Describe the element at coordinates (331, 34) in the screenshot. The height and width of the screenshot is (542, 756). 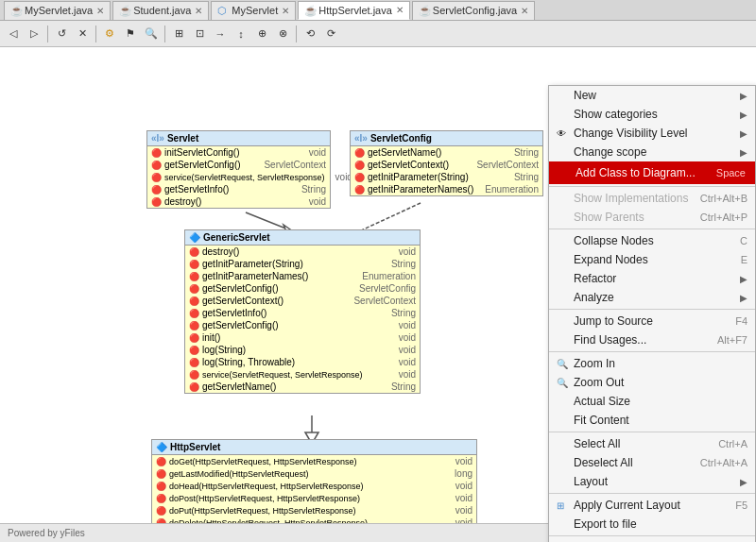
I see `redo-btn: ⟳` at that location.